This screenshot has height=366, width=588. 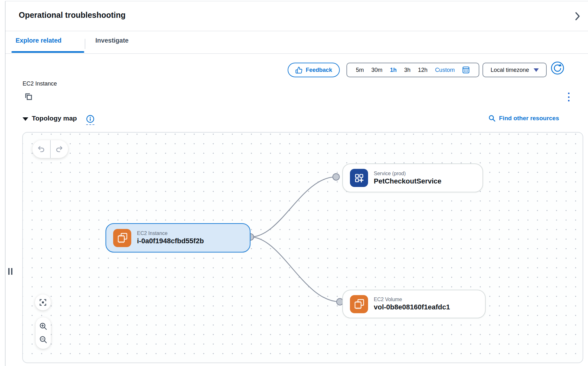 I want to click on node-service: Service (prod) PetCheckoutService, so click(x=413, y=178).